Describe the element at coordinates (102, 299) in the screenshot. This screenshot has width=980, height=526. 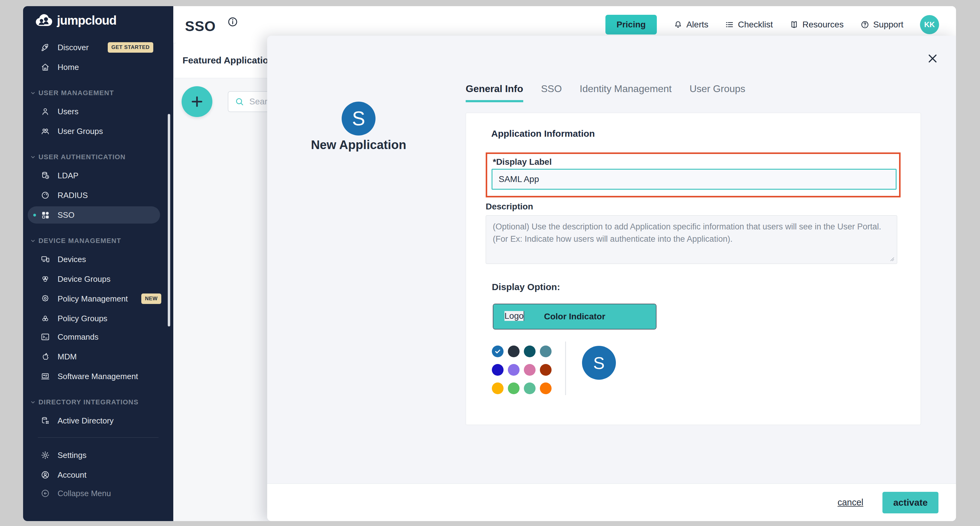
I see `sidebar-item-policy-management: Policy Management NEW` at that location.